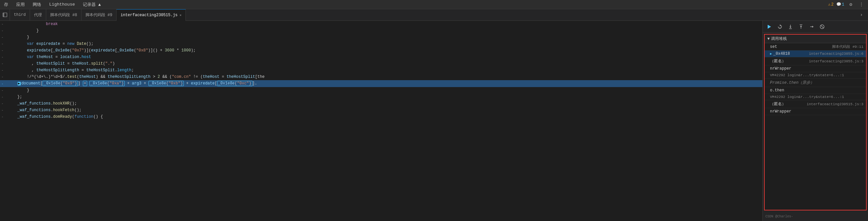  Describe the element at coordinates (801, 27) in the screenshot. I see `step-out-button` at that location.